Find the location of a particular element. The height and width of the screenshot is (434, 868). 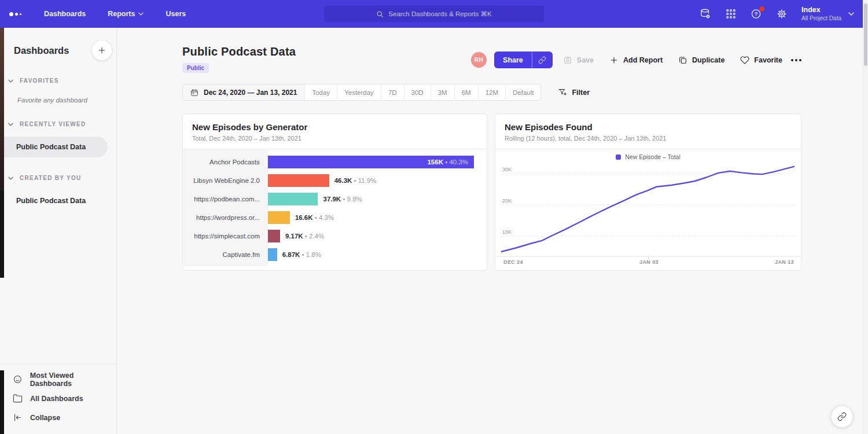

bar-row: 37.9K • 9.8% is located at coordinates (371, 199).